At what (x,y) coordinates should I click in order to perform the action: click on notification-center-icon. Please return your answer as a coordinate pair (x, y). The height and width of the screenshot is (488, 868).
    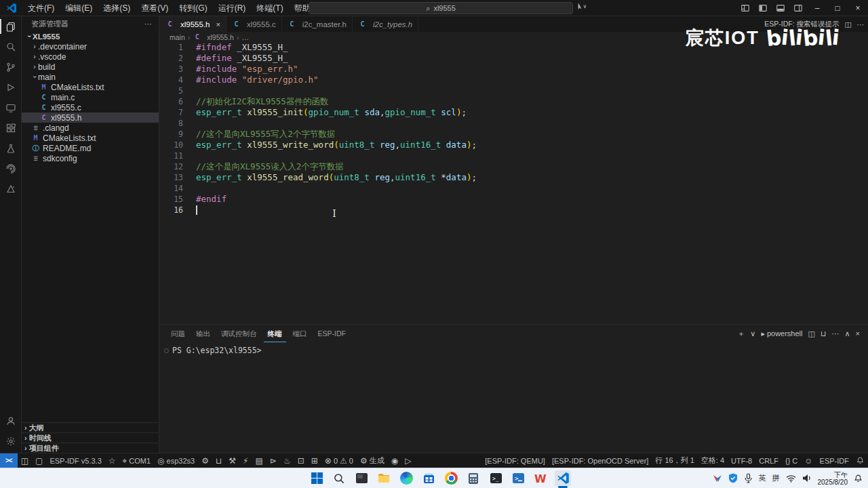
    Looking at the image, I should click on (859, 479).